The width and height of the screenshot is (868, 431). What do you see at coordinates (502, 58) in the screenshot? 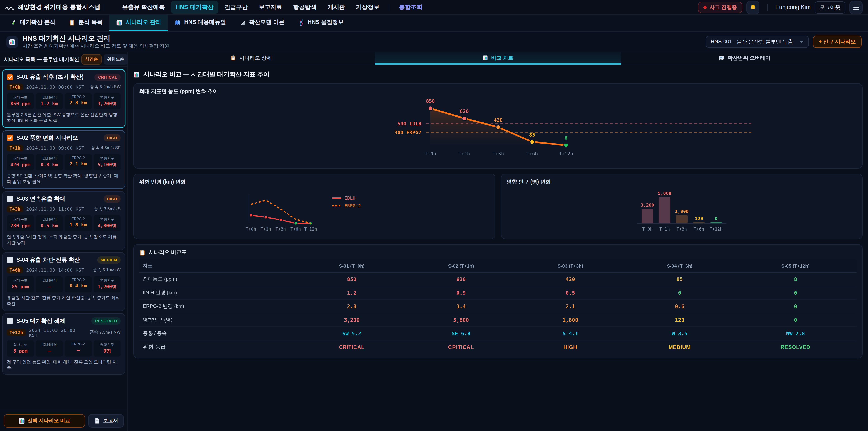
I see `main-tab-label: 비교 차트` at bounding box center [502, 58].